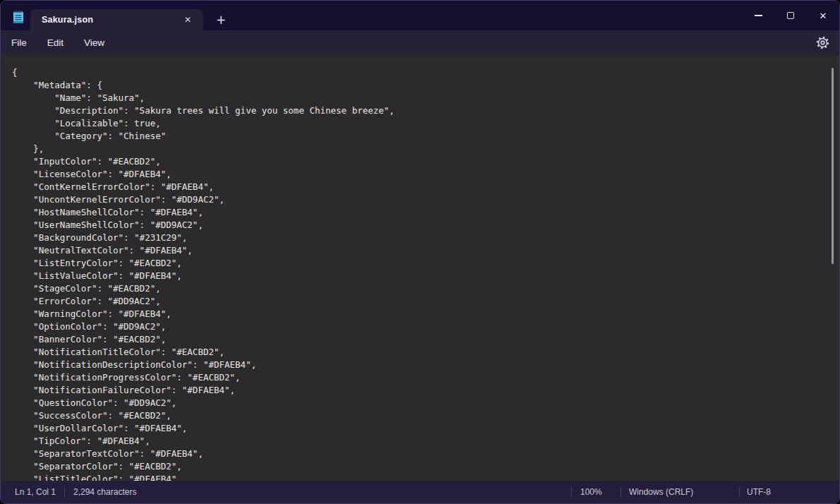  What do you see at coordinates (791, 16) in the screenshot?
I see `maximize-button` at bounding box center [791, 16].